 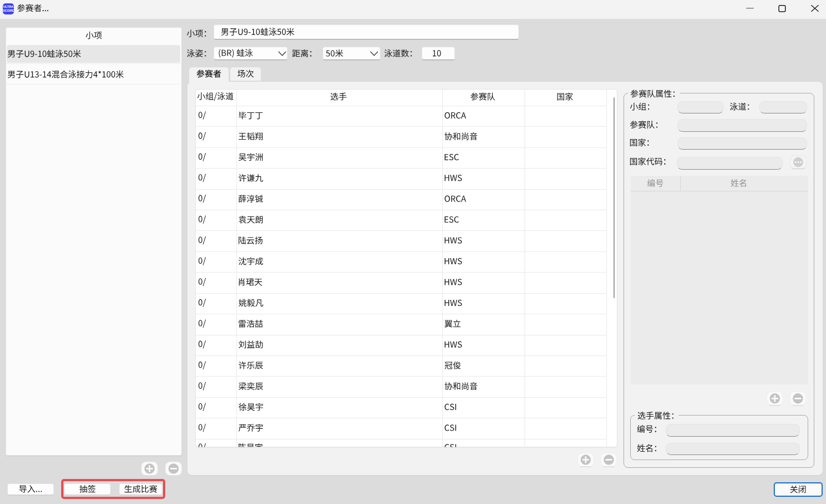 What do you see at coordinates (9, 7) in the screenshot?
I see `svg-text: ULTRA` at bounding box center [9, 7].